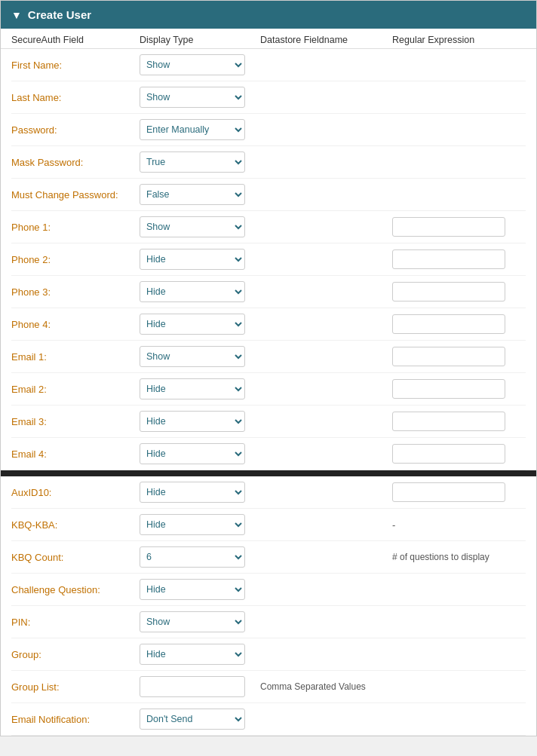  Describe the element at coordinates (268, 65) in the screenshot. I see `row-first-name: First Name: ShowHideEnter Manually` at that location.